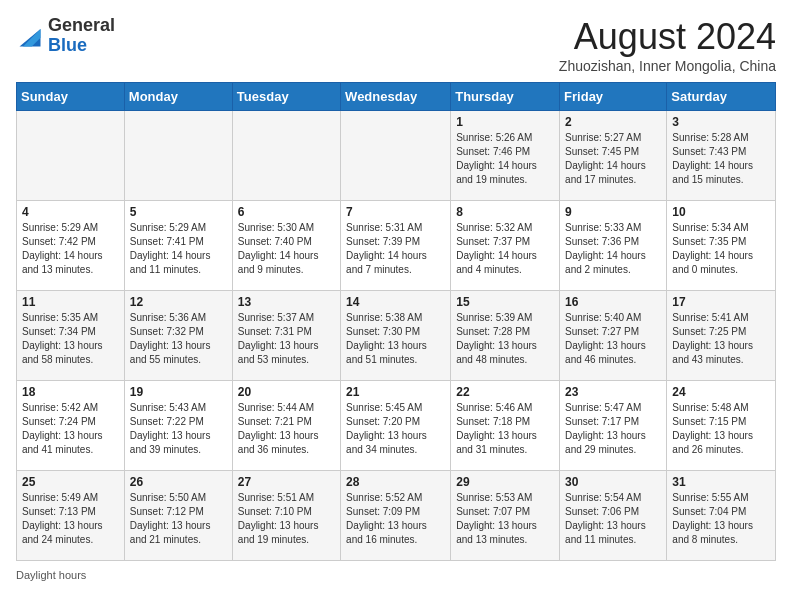 The image size is (792, 612). What do you see at coordinates (613, 302) in the screenshot?
I see `day-number: 16` at bounding box center [613, 302].